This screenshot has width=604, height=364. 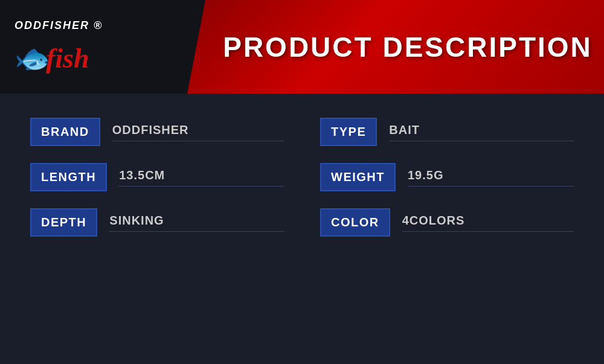 I want to click on depth-value: SINKING, so click(x=137, y=220).